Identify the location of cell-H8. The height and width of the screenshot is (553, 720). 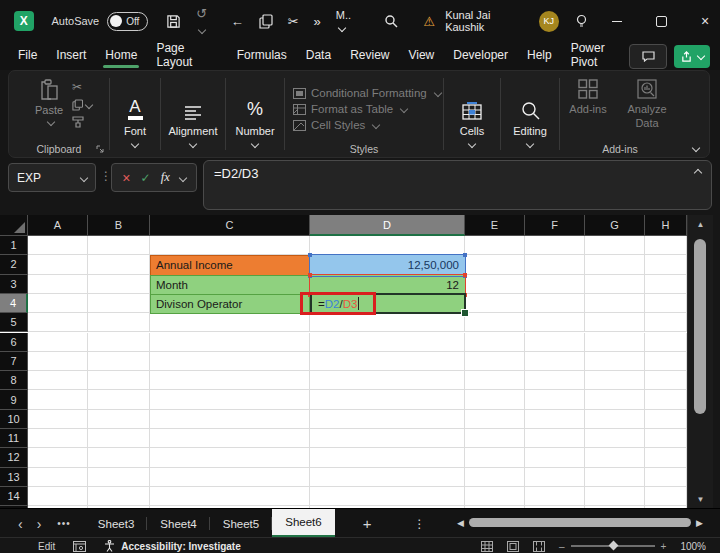
(666, 380).